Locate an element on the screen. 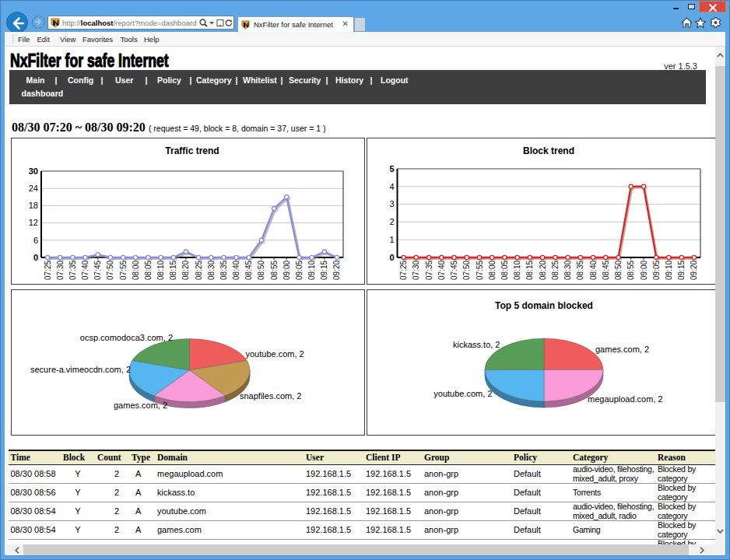  svg-text: megaupload.com, 2 is located at coordinates (626, 399).